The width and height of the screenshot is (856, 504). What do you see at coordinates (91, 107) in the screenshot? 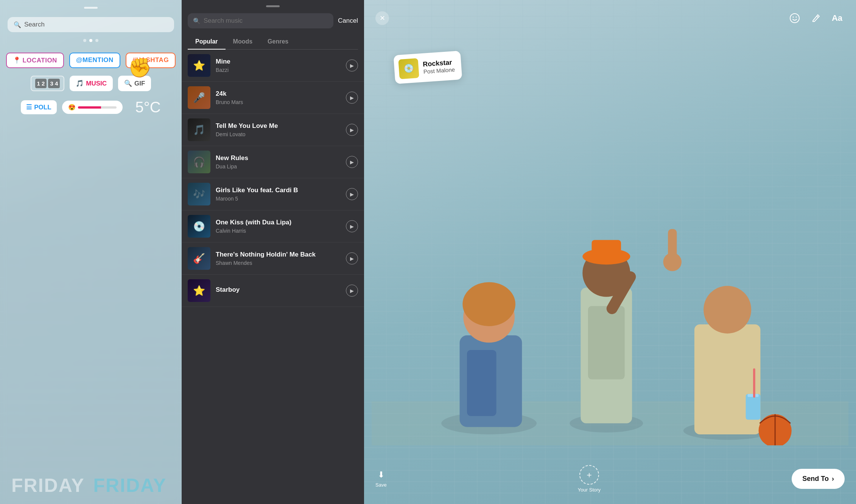
I see `sticker-row-3: ☰ POLL 😍 5°C` at bounding box center [91, 107].